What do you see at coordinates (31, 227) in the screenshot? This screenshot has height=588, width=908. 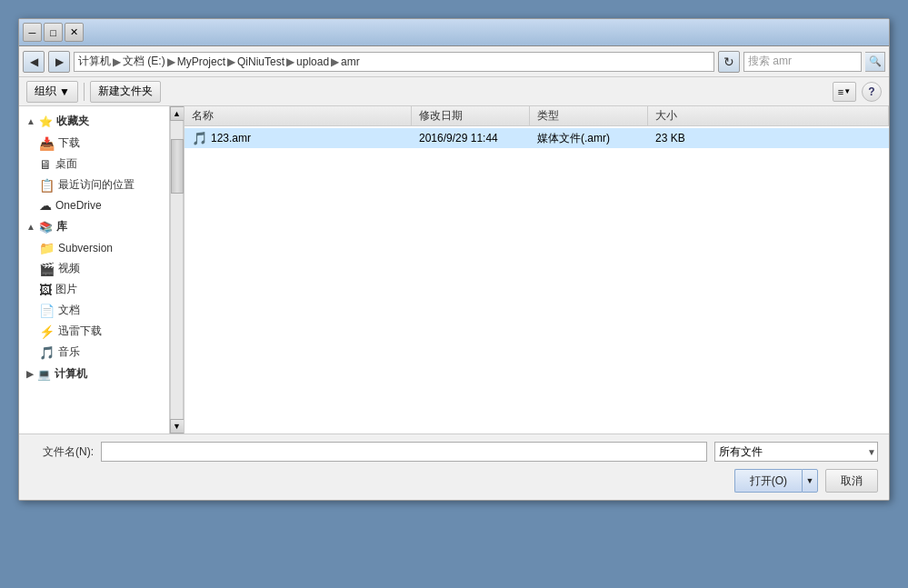 I see `library-collapse-icon: ▲` at bounding box center [31, 227].